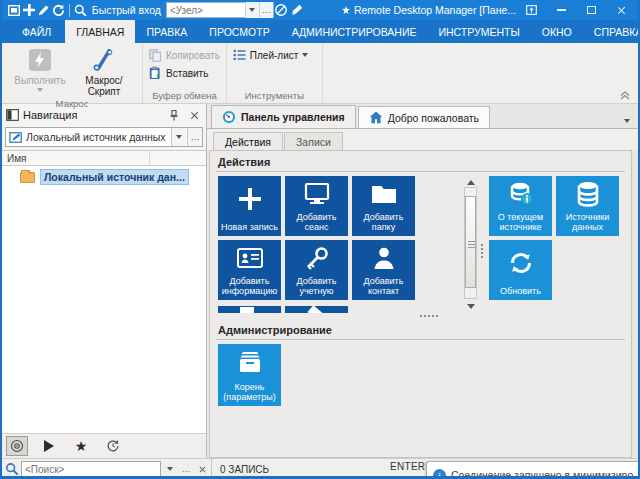 Image resolution: width=640 pixels, height=479 pixels. Describe the element at coordinates (229, 117) in the screenshot. I see `dashboard-icon` at that location.